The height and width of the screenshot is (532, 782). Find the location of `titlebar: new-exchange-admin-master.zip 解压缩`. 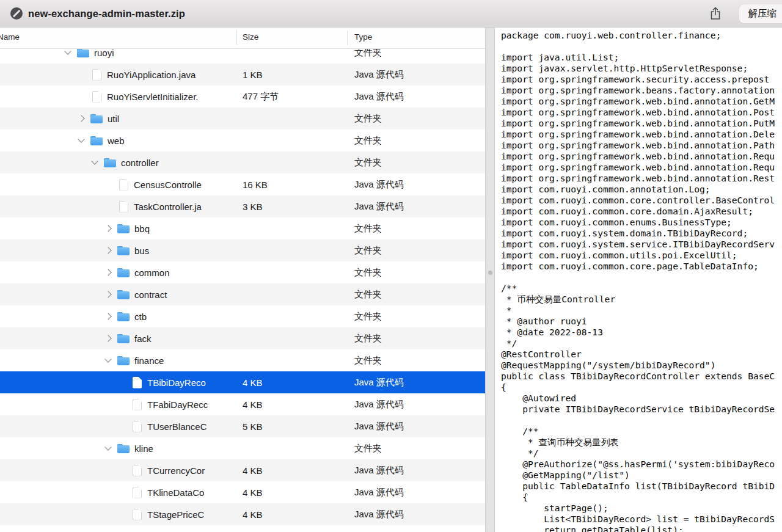

titlebar: new-exchange-admin-master.zip 解压缩 is located at coordinates (391, 13).